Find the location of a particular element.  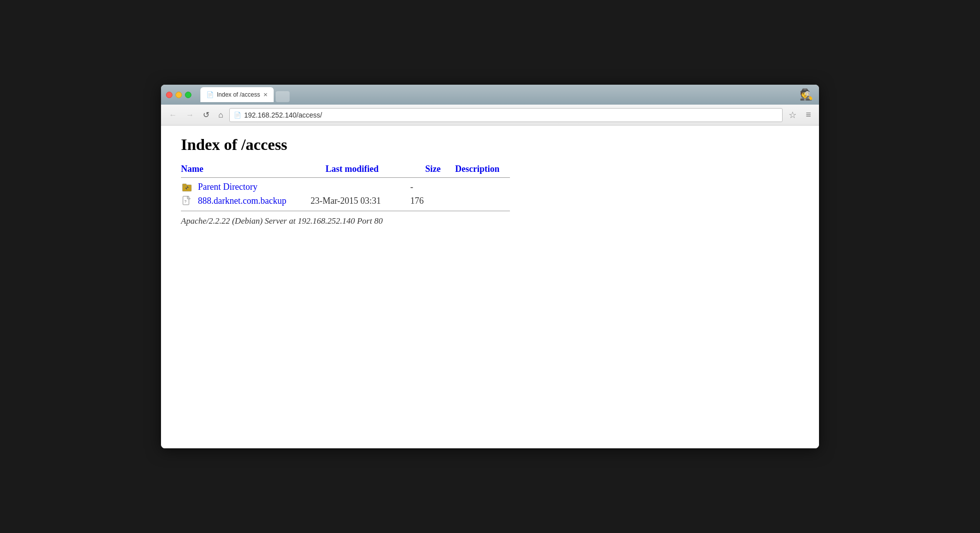

address-bar-container: 📄 is located at coordinates (506, 115).